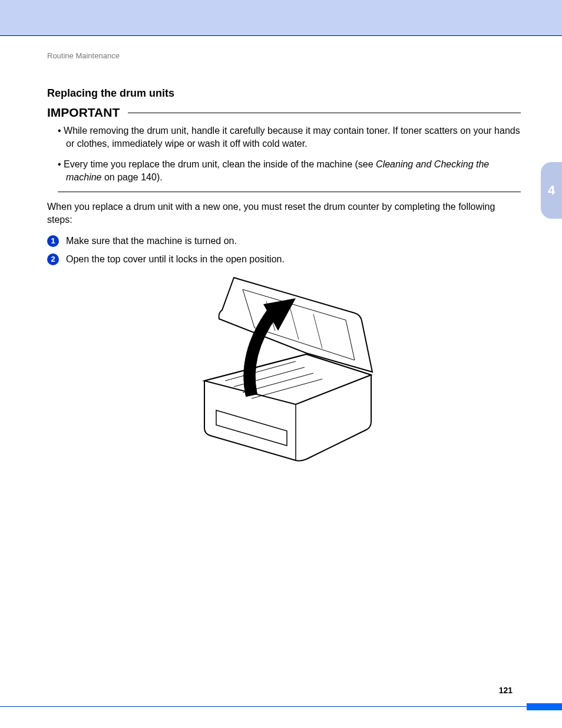  Describe the element at coordinates (284, 93) in the screenshot. I see `section-heading: Replacing the drum units` at that location.